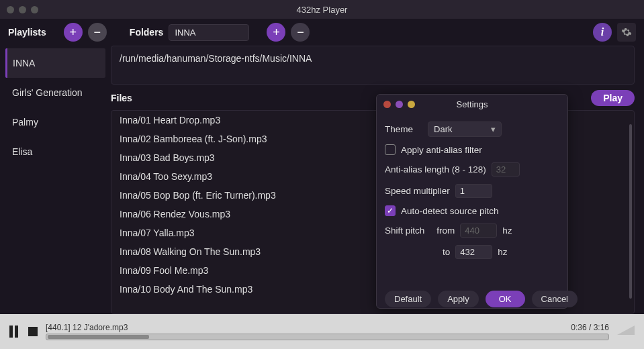  Describe the element at coordinates (627, 32) in the screenshot. I see `gear-icon` at that location.